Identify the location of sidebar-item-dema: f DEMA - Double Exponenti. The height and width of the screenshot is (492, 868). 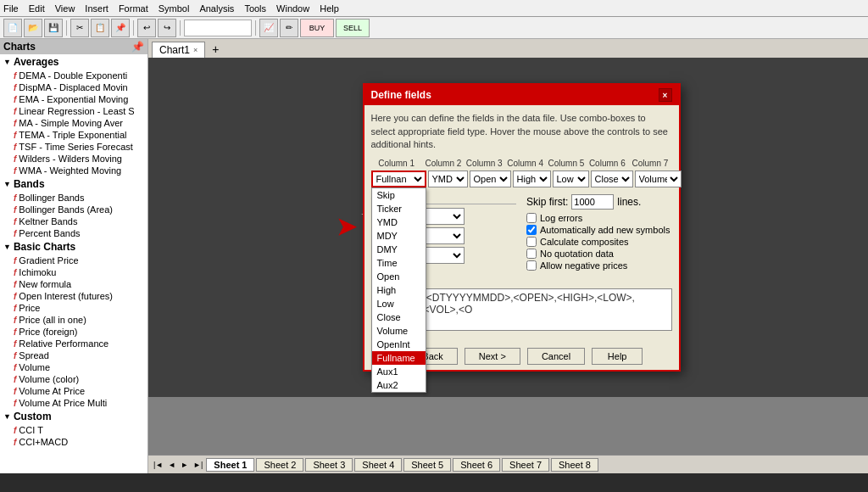
(74, 75).